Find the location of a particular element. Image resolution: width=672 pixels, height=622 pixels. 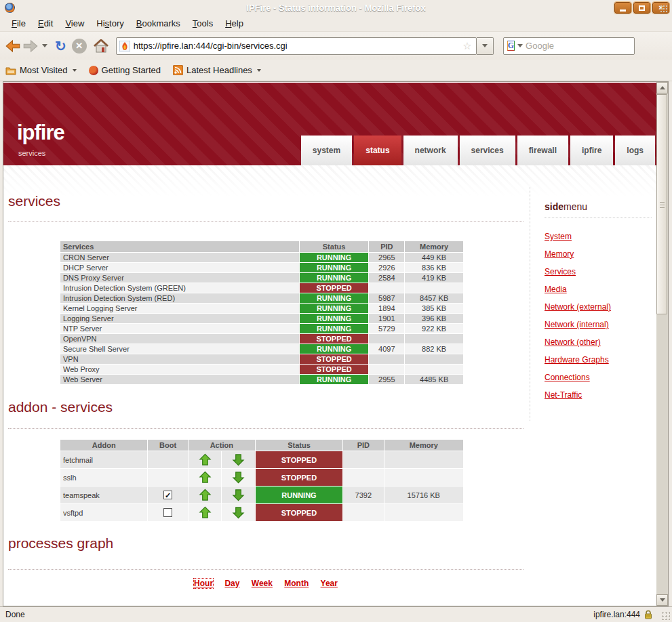

nav-tab: ipfire is located at coordinates (591, 150).